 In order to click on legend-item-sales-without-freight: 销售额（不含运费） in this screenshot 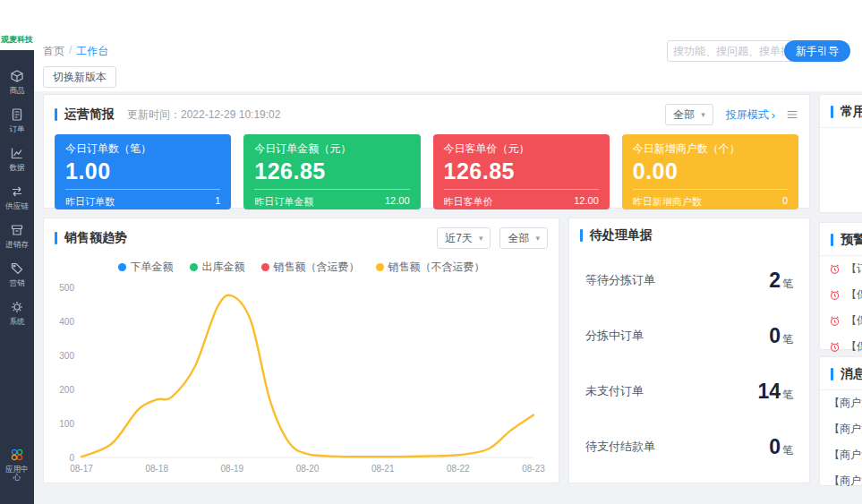, I will do `click(431, 267)`.